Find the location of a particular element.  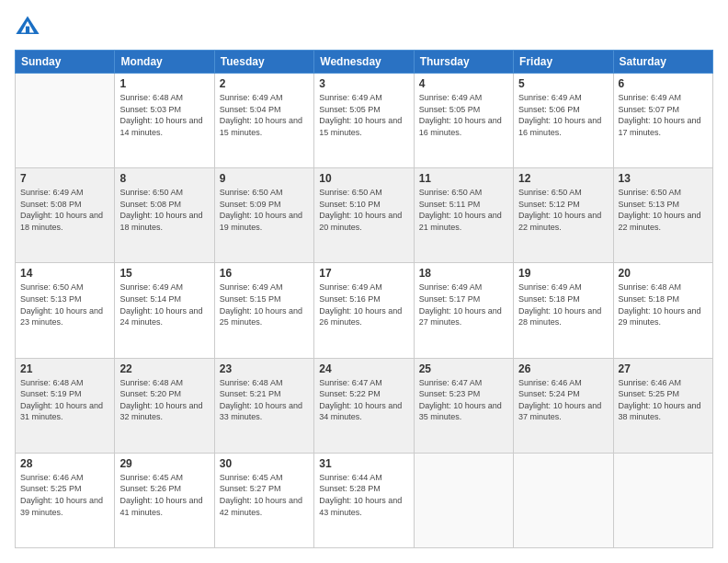

calendar-cell: 5 Sunrise: 6:49 AMSunset: 5:06 PMDayligh… is located at coordinates (563, 121).